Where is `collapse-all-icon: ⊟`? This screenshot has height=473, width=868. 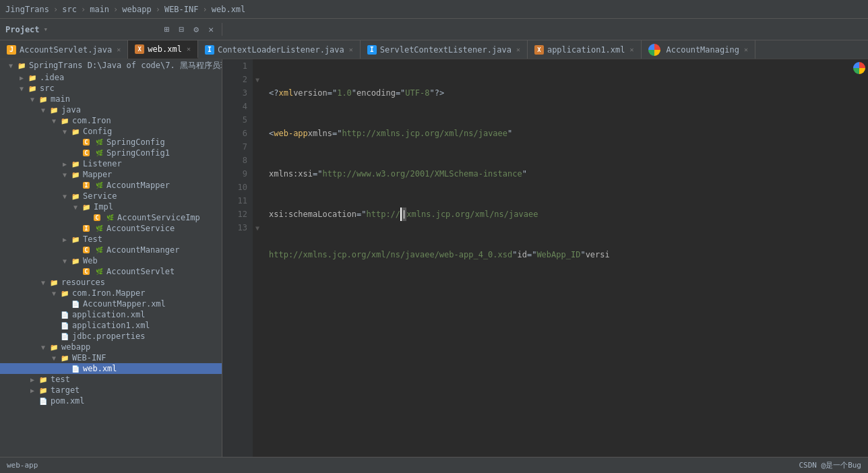 collapse-all-icon: ⊟ is located at coordinates (182, 30).